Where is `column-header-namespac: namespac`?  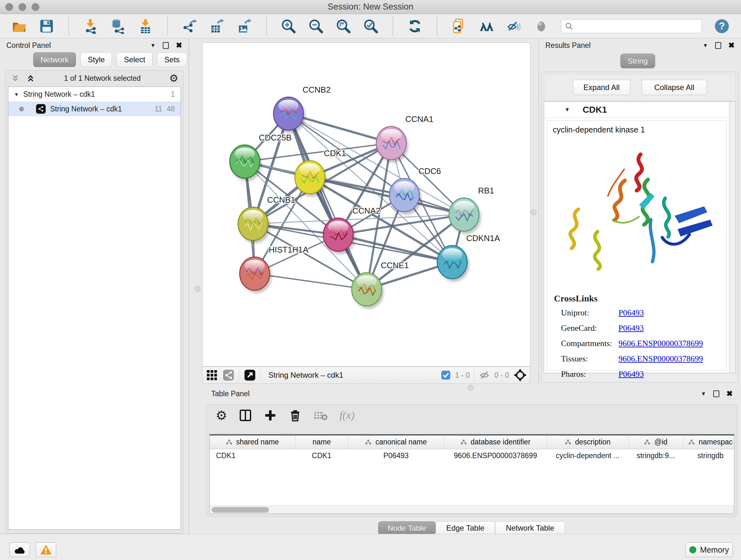
column-header-namespac: namespac is located at coordinates (709, 442).